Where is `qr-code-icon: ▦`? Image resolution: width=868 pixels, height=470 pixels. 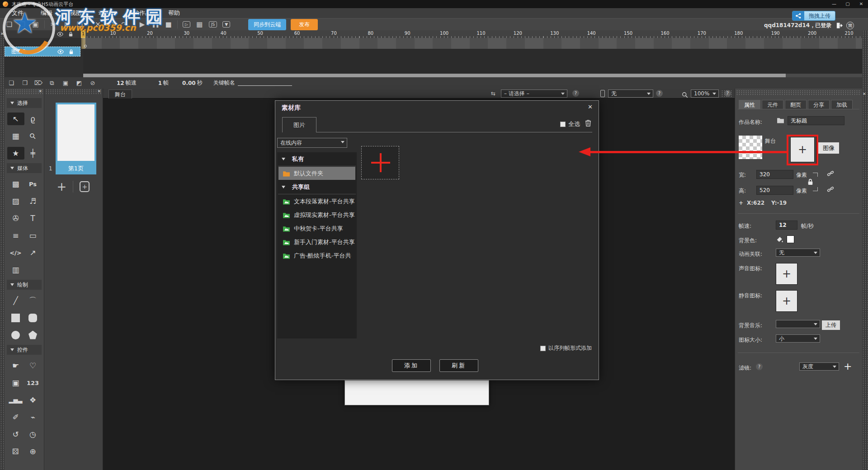 qr-code-icon: ▦ is located at coordinates (200, 24).